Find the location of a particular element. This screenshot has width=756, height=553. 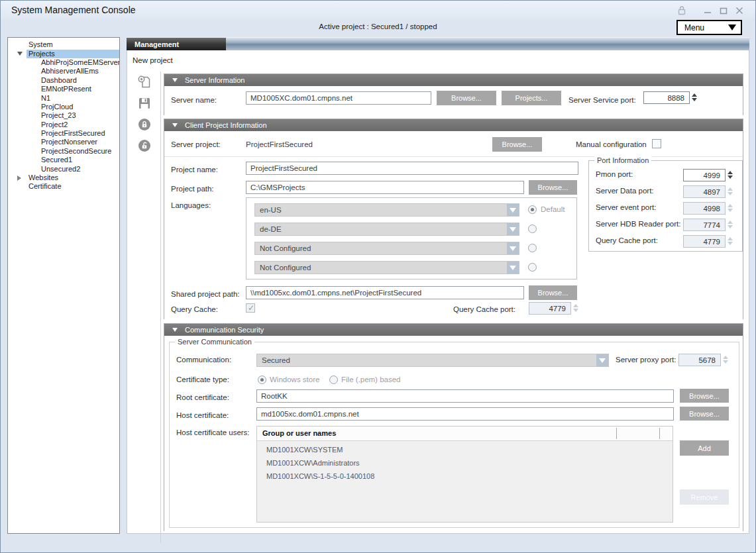

section-header: Client Project Information is located at coordinates (453, 125).